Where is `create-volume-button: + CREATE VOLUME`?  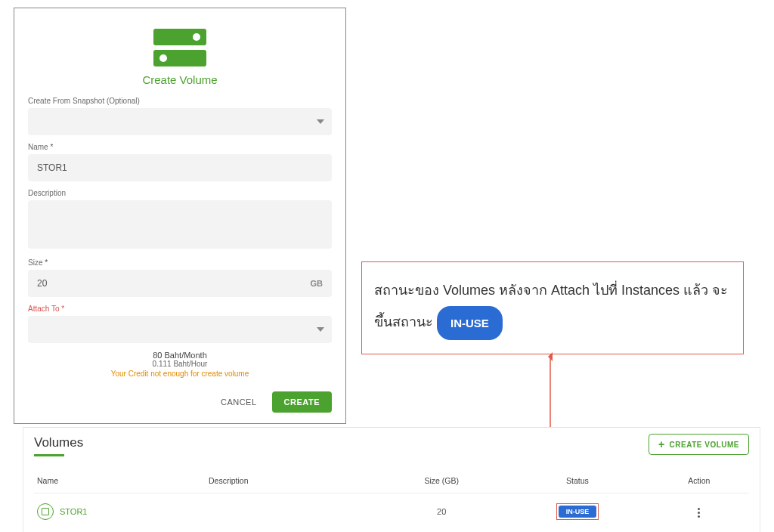 create-volume-button: + CREATE VOLUME is located at coordinates (698, 444).